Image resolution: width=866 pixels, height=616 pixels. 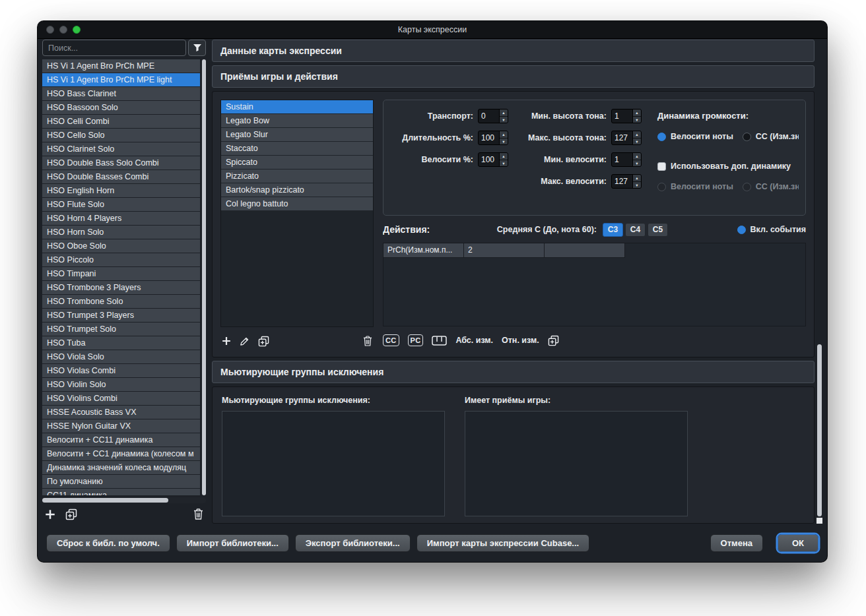 I want to click on map-list-item: Велосити + CC11 динамика, so click(x=121, y=440).